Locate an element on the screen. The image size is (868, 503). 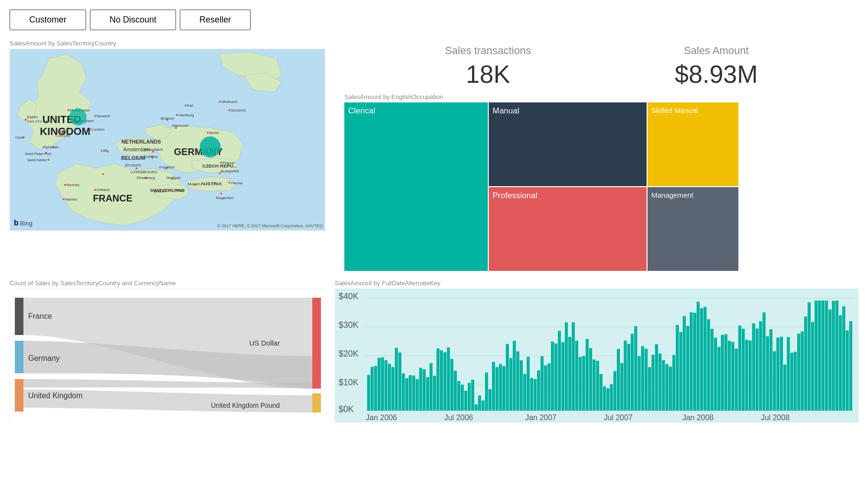
map-copyright: © 2017 HERE, © 2017 Microsoft Corporatio… is located at coordinates (270, 226).